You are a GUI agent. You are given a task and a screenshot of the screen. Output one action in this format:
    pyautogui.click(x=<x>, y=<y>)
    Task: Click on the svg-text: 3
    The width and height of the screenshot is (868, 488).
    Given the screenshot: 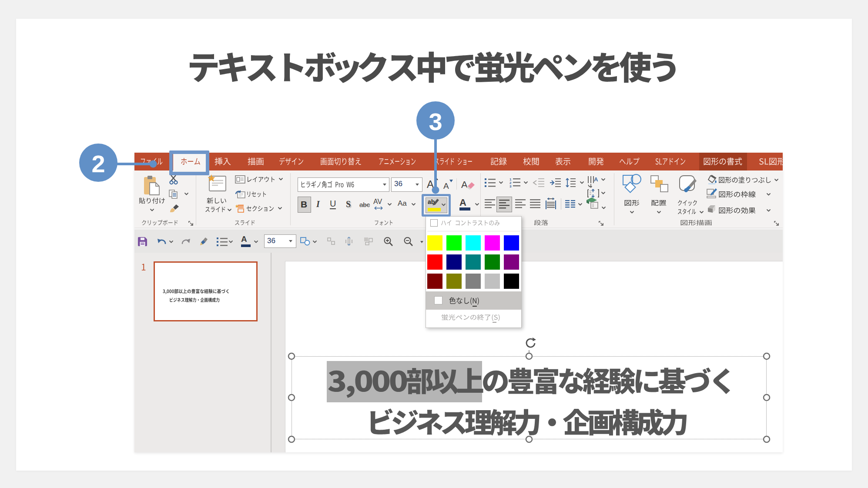 What is the action you would take?
    pyautogui.click(x=511, y=186)
    